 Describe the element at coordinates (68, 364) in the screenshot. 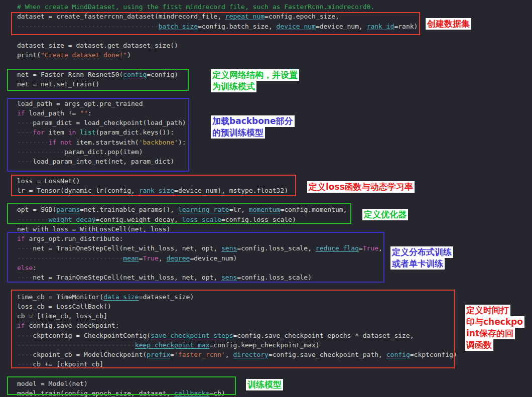

I see `code-token: cb += [ckpoint_cb]` at that location.